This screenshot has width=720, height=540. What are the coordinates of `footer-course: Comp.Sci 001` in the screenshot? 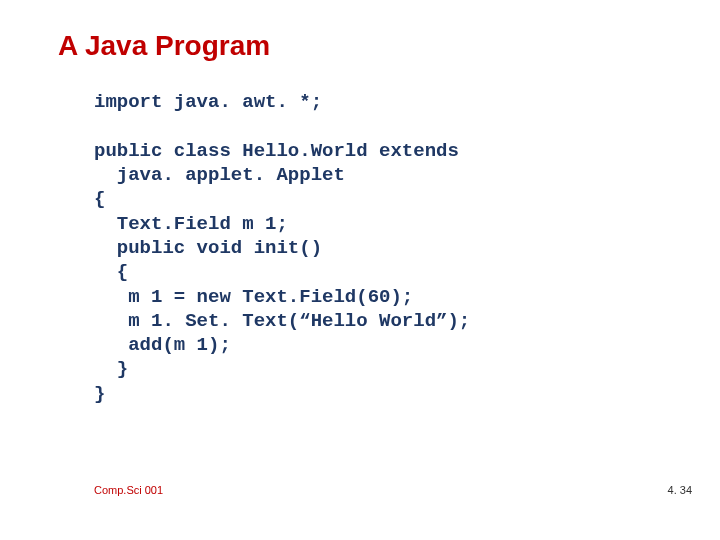 It's located at (128, 490).